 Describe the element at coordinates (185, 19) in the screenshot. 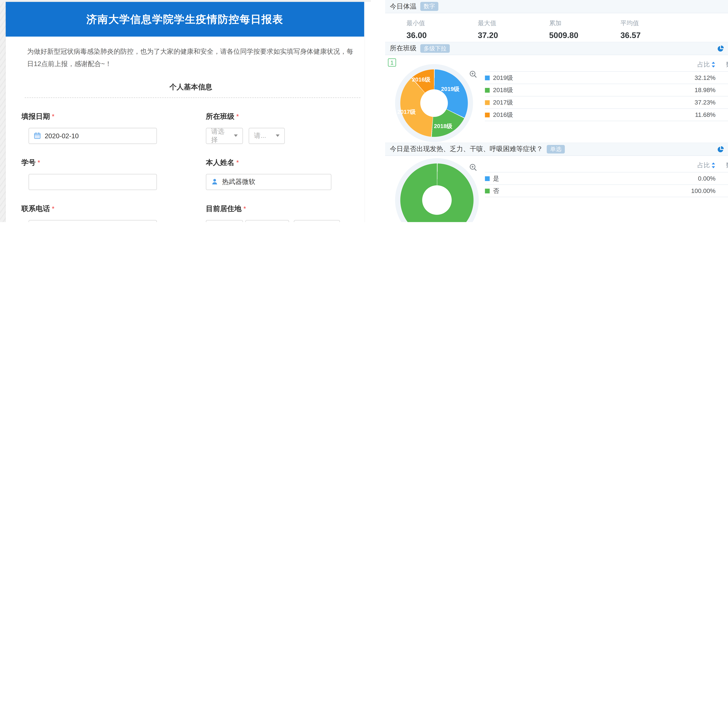

I see `form-title: 济南大学信息学院学生疫情防控每日报表` at that location.